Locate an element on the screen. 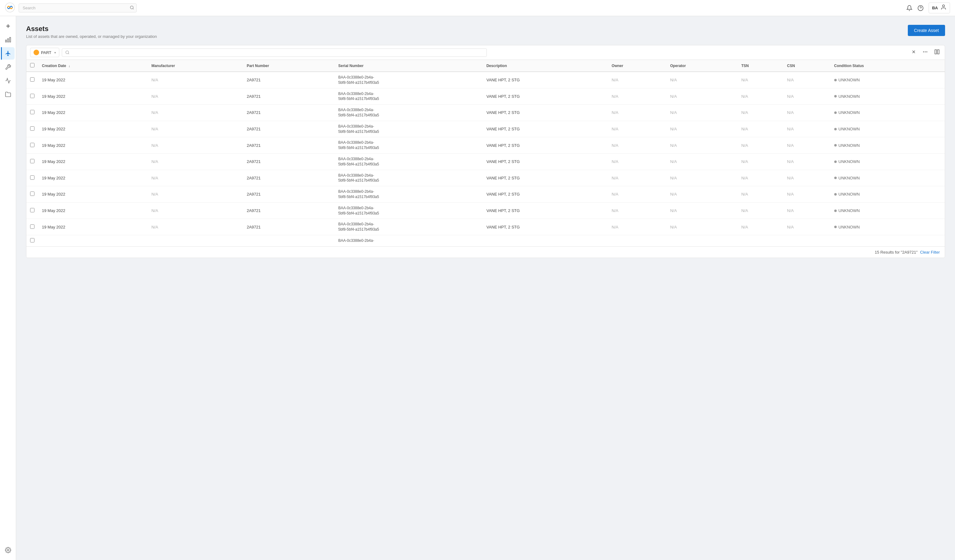 Image resolution: width=955 pixels, height=560 pixels. col-creation-date-label: Creation Date is located at coordinates (54, 66).